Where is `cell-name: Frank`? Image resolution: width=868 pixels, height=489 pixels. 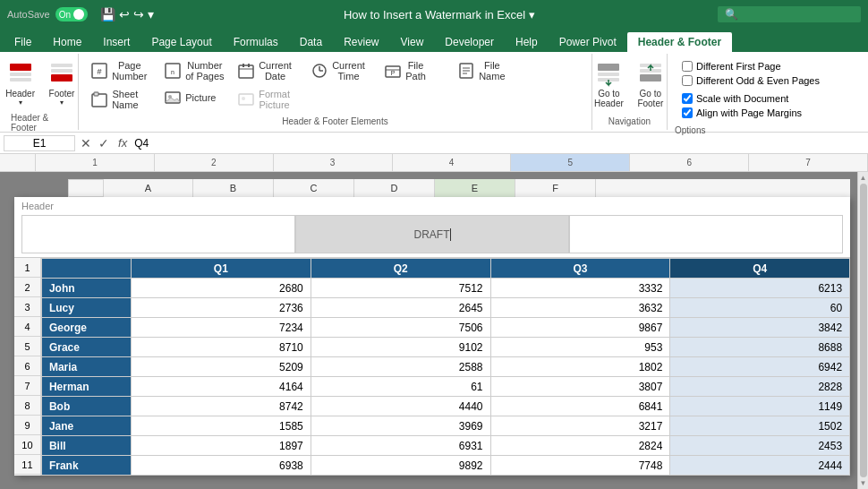 cell-name: Frank is located at coordinates (86, 466).